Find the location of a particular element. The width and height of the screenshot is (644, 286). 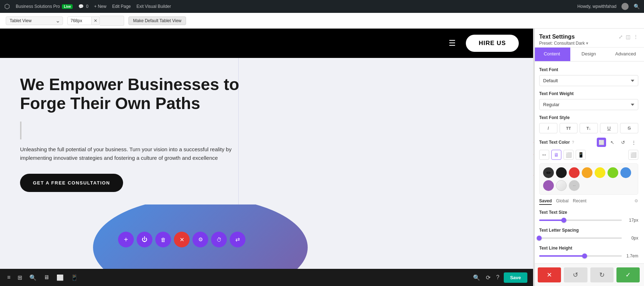

italic-button: I is located at coordinates (548, 128).